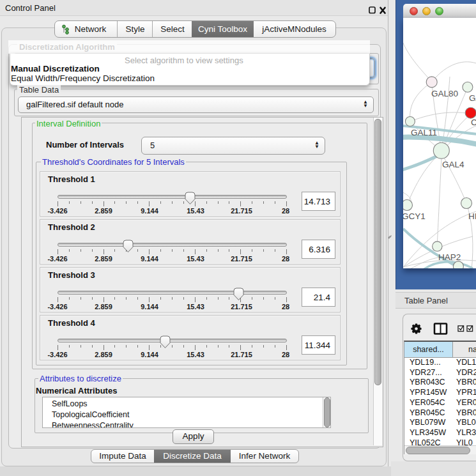  What do you see at coordinates (454, 165) in the screenshot?
I see `svg-text: GAL4` at bounding box center [454, 165].